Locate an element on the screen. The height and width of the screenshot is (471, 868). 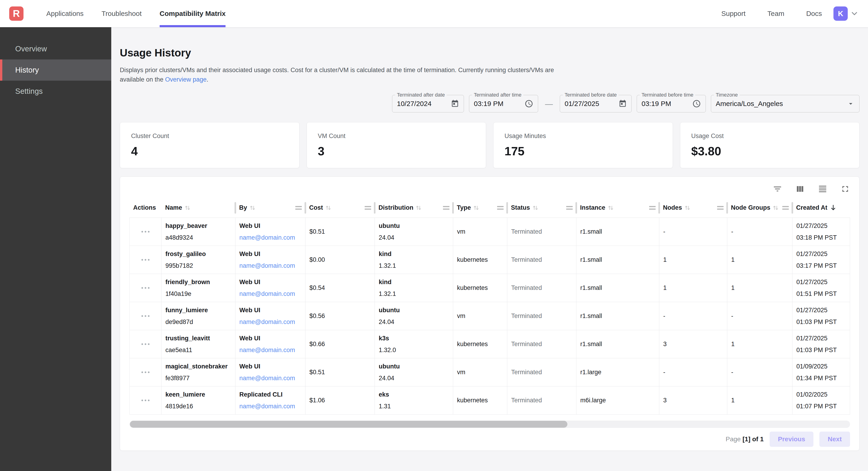
table-cell: - is located at coordinates (693, 232).